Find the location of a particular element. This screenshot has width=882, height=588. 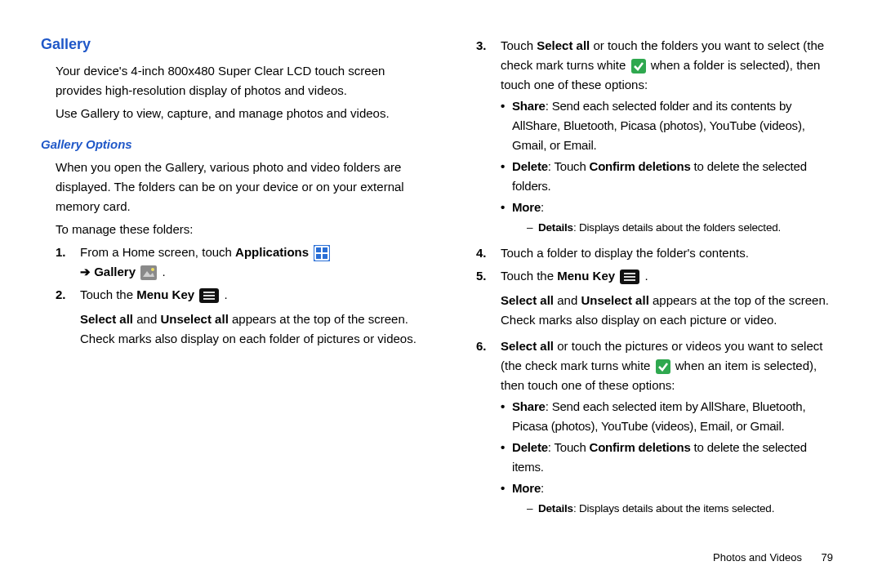

step-1-period: . is located at coordinates (162, 271).